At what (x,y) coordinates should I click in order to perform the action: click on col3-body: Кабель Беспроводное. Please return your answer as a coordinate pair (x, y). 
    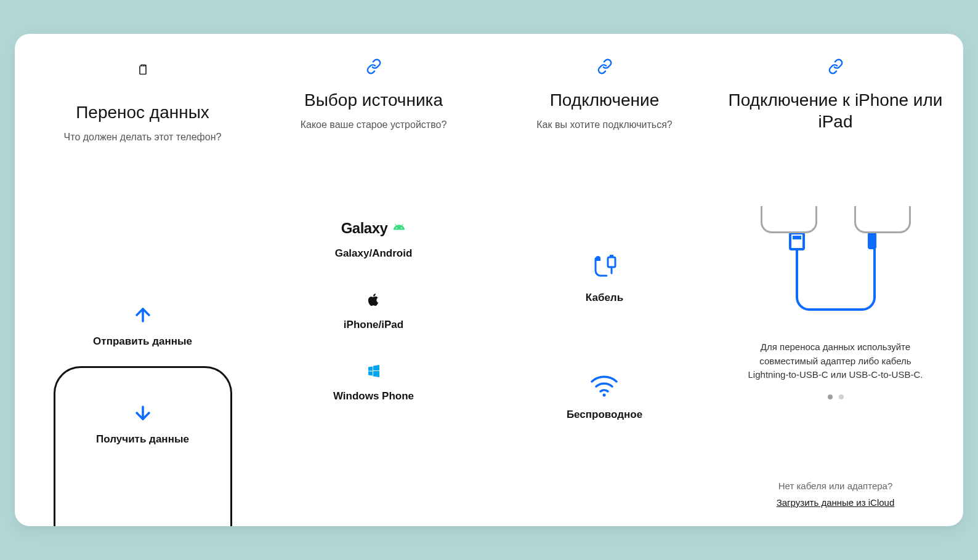
    Looking at the image, I should click on (605, 338).